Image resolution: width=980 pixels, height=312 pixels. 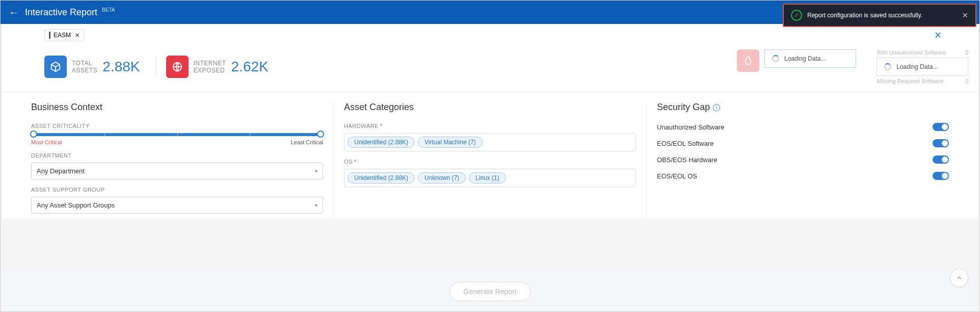 What do you see at coordinates (210, 63) in the screenshot?
I see `stat-exposed-line1: INTERNET` at bounding box center [210, 63].